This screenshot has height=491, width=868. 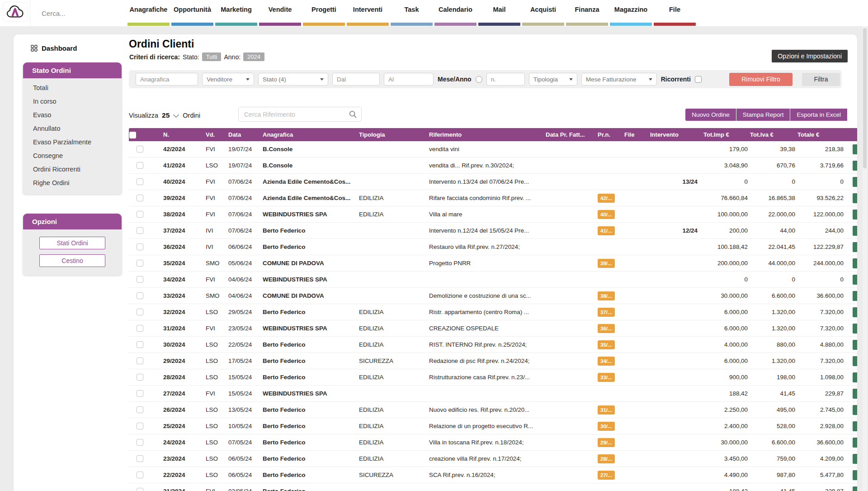 What do you see at coordinates (244, 135) in the screenshot?
I see `col-header-data: Data` at bounding box center [244, 135].